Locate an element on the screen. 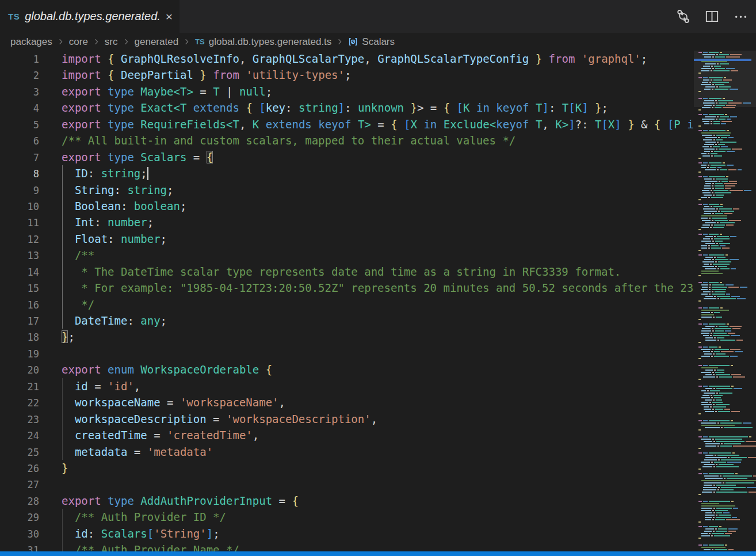 The width and height of the screenshot is (756, 556). line-number: 28 is located at coordinates (20, 501).